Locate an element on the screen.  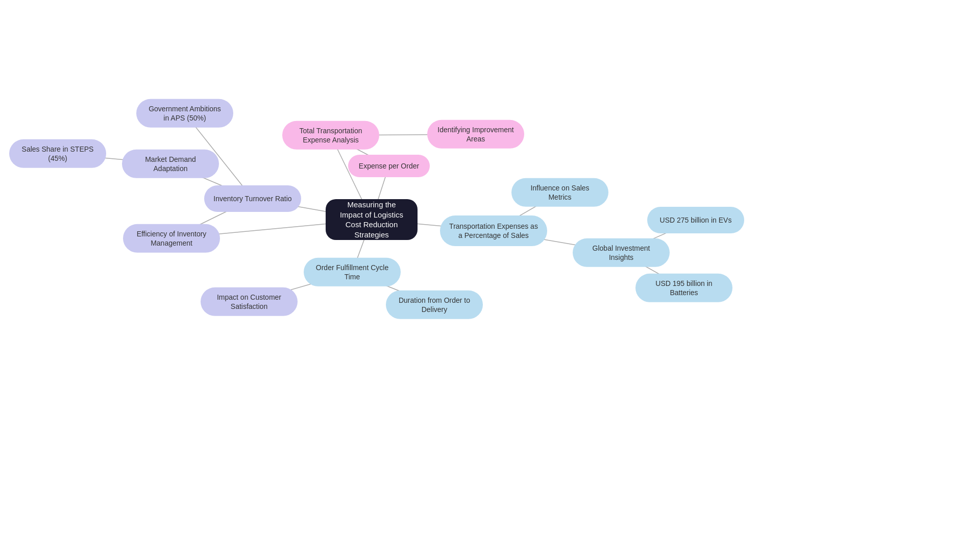
node-market-demand: Market Demand Adaptation is located at coordinates (170, 164).